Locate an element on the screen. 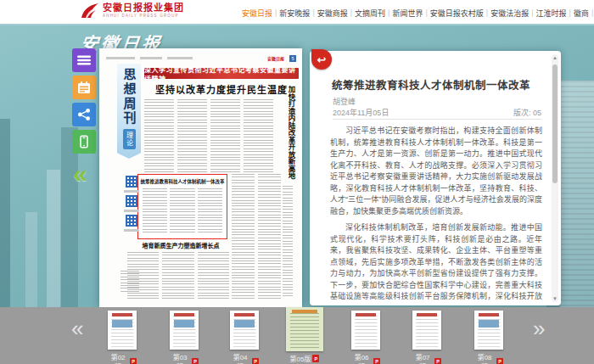 The height and width of the screenshot is (364, 594). article-title: 统筹推进教育科技人才体制机制一体改革 is located at coordinates (437, 85).